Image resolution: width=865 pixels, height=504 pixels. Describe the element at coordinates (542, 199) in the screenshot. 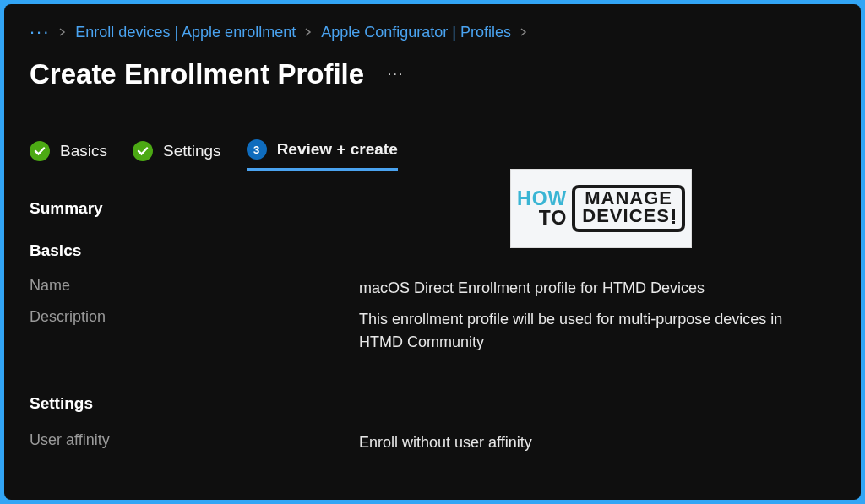

I see `logo-how-text: HOW` at that location.